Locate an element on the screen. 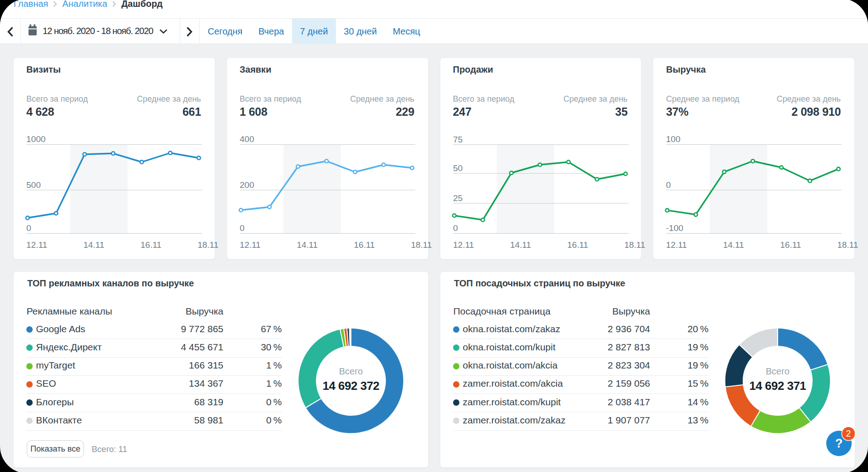  svg-text: 500 is located at coordinates (34, 185).